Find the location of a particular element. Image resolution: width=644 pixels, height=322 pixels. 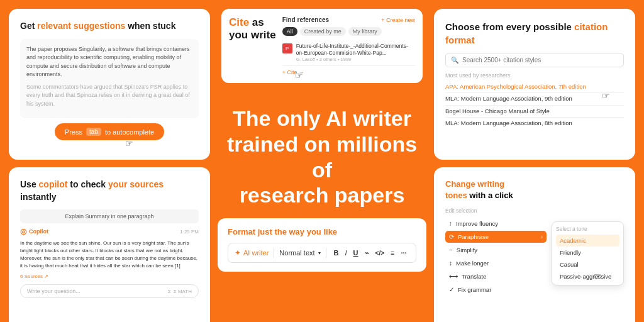

cite-card: Cite as you write Find references + Crea… is located at coordinates (322, 46).